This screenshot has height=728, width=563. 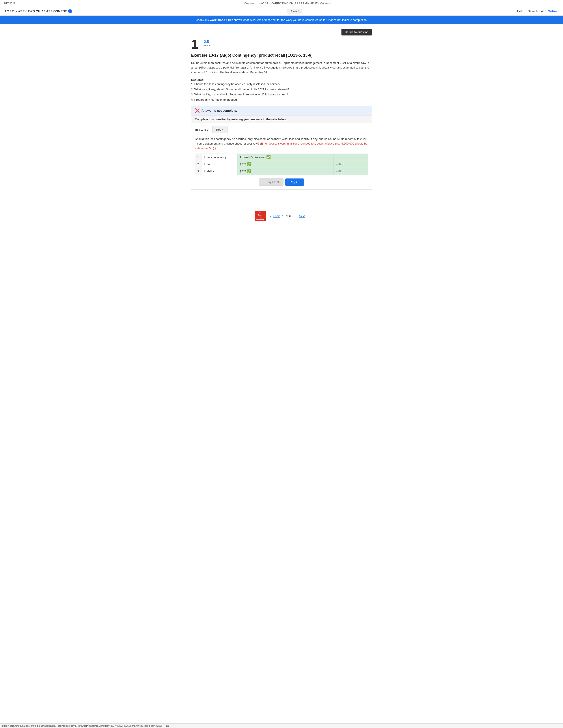 I want to click on answer-status-text: Answer is not complete., so click(x=219, y=111).